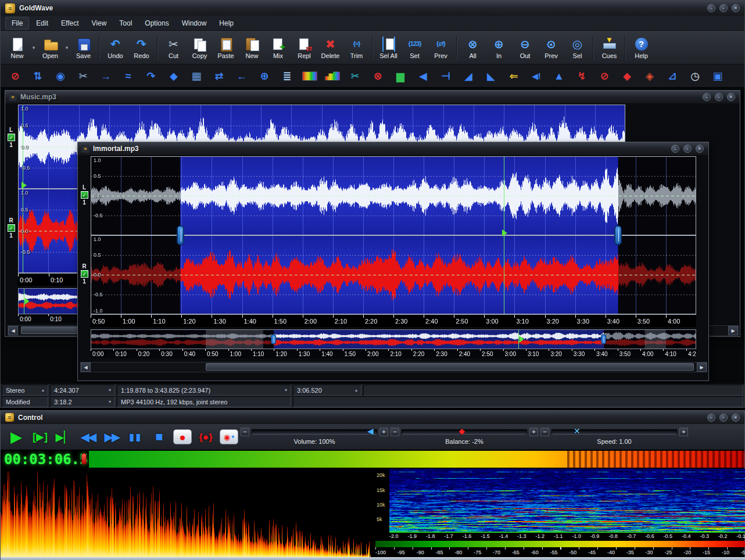 The image size is (745, 560). Describe the element at coordinates (83, 390) in the screenshot. I see `length-cell: 4:24.307▾` at that location.